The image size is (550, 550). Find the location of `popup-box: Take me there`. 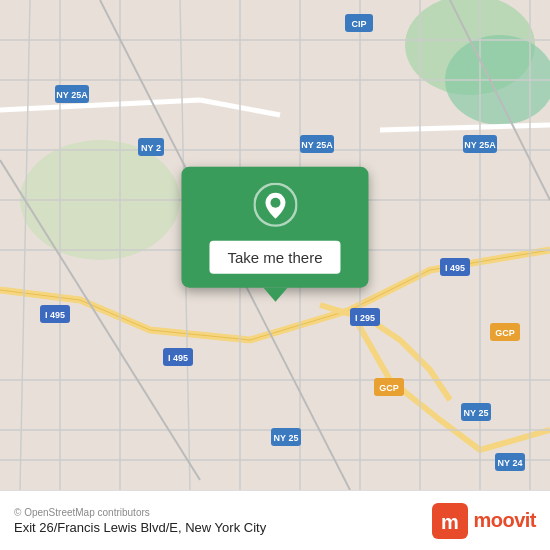

popup-box: Take me there is located at coordinates (274, 228).